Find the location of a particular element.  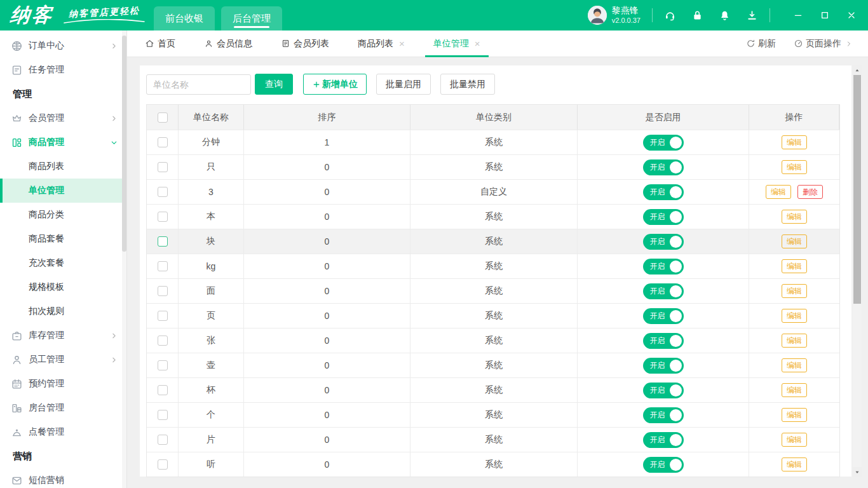

sidebar-subitem: 商品分类 is located at coordinates (64, 215).